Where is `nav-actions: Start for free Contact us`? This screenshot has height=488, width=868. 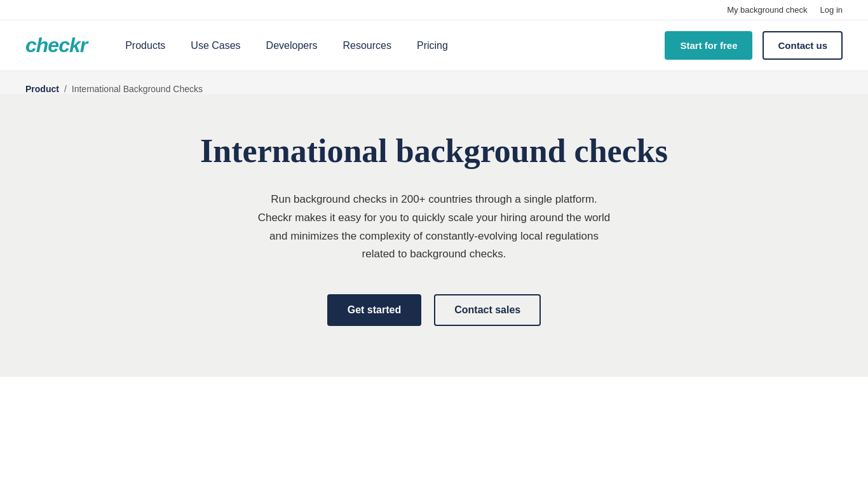
nav-actions: Start for free Contact us is located at coordinates (754, 46).